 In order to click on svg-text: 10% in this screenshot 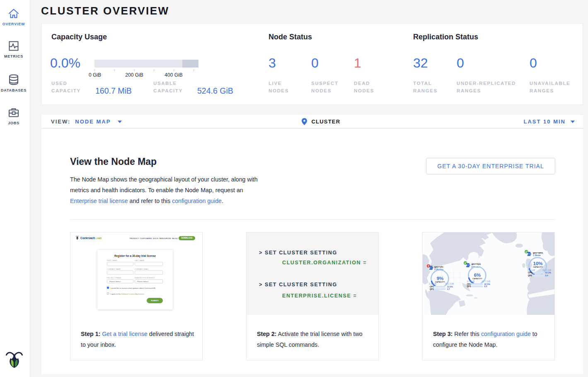, I will do `click(538, 263)`.